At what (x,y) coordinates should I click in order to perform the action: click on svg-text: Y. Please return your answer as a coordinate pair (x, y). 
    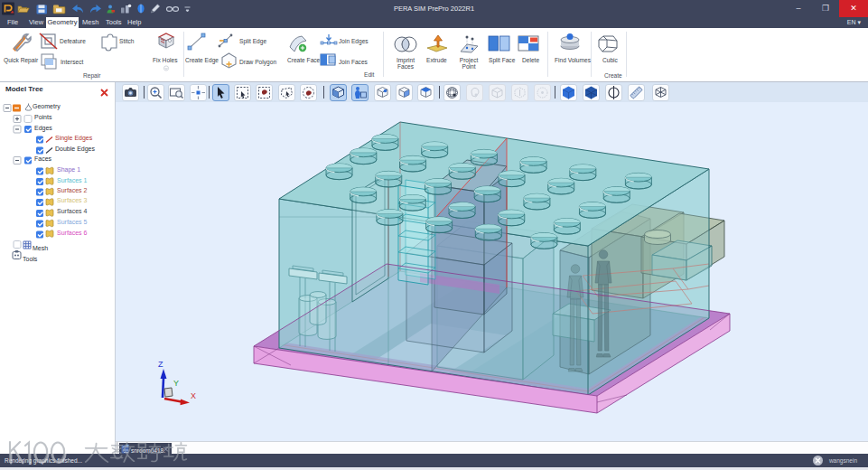
    Looking at the image, I should click on (176, 383).